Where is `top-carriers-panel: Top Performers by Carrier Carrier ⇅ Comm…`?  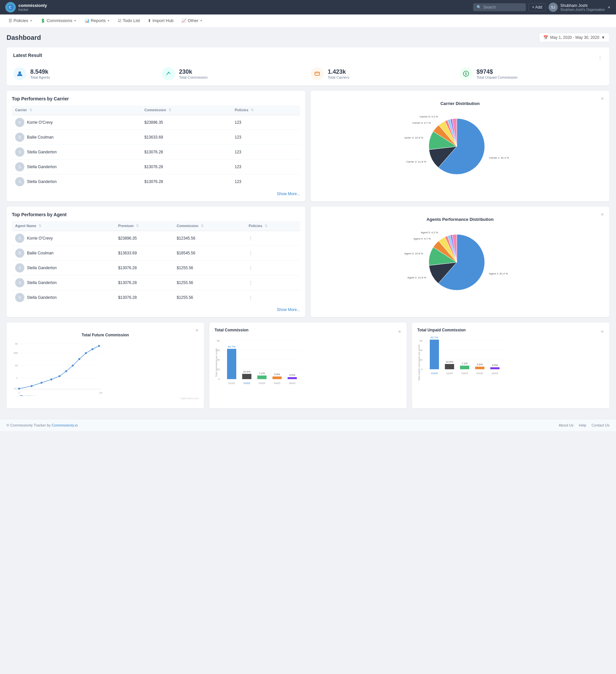 top-carriers-panel: Top Performers by Carrier Carrier ⇅ Comm… is located at coordinates (156, 146).